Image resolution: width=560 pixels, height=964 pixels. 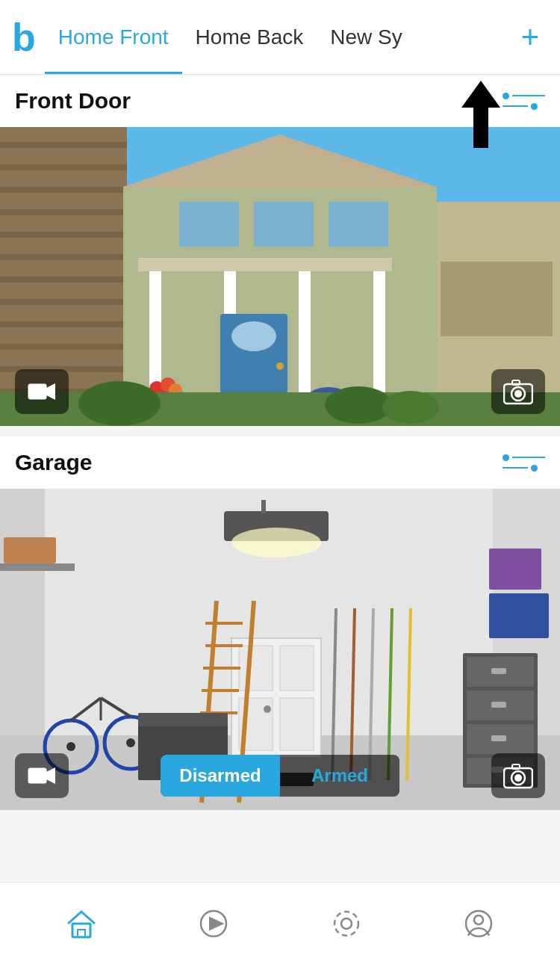 What do you see at coordinates (530, 37) in the screenshot?
I see `add-system-button: +` at bounding box center [530, 37].